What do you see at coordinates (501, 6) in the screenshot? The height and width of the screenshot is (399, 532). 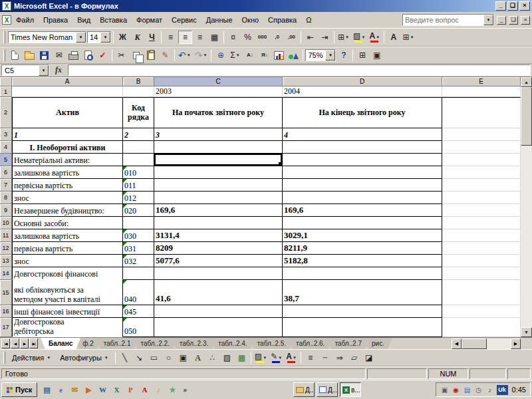 I see `minimize-button: _` at bounding box center [501, 6].